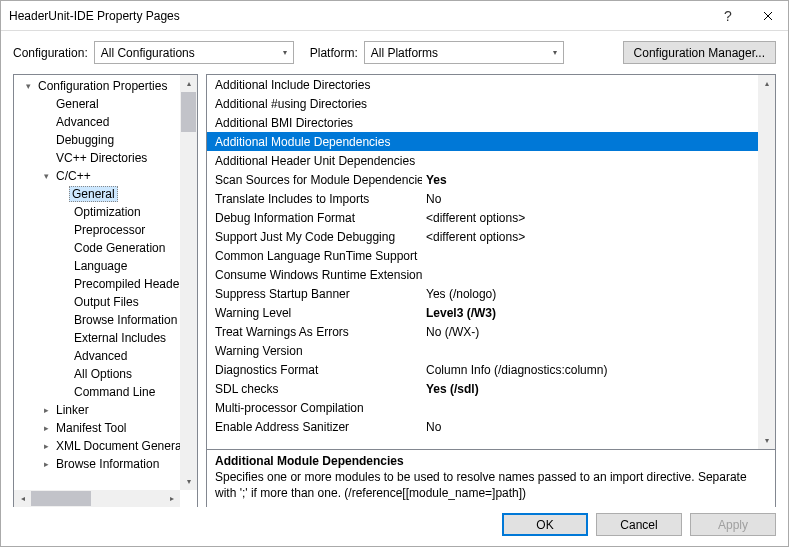 Image resolution: width=789 pixels, height=547 pixels. I want to click on property-row: Additional Include Directories, so click(491, 84).